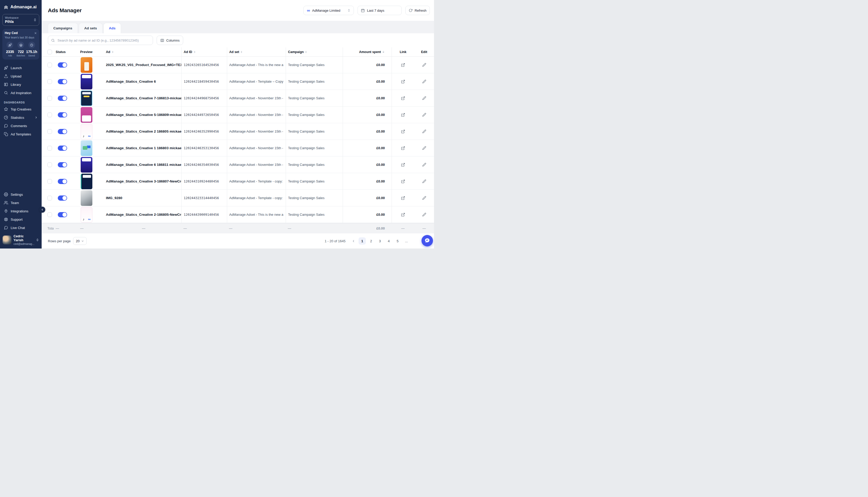 The width and height of the screenshot is (868, 497). What do you see at coordinates (21, 219) in the screenshot?
I see `sidebar-item-support: Support` at bounding box center [21, 219].